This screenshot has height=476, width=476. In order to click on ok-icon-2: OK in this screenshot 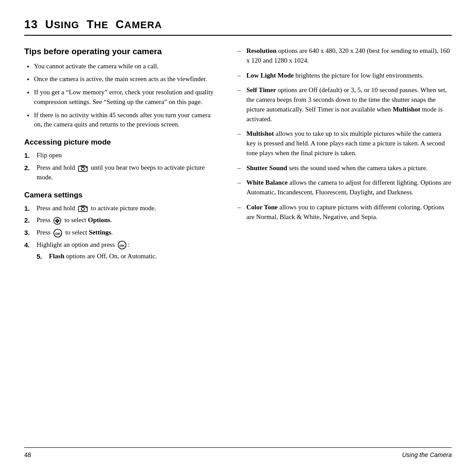, I will do `click(122, 245)`.